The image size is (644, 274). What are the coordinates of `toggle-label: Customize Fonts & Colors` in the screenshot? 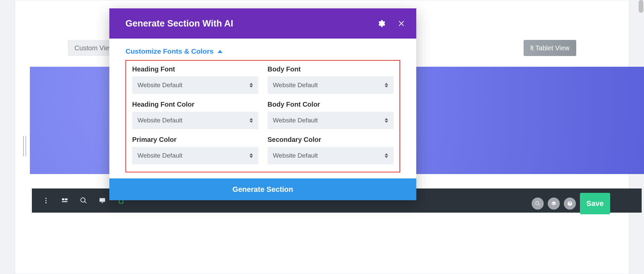 It's located at (170, 51).